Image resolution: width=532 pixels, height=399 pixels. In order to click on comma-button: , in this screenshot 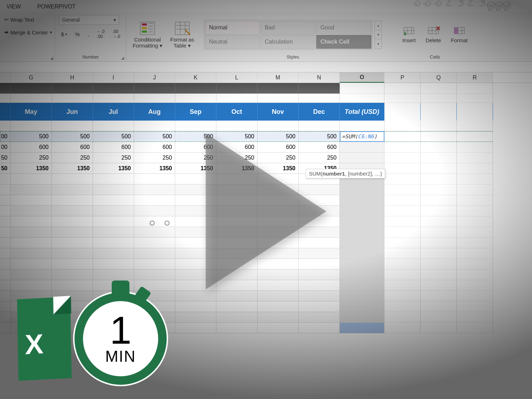, I will do `click(88, 34)`.